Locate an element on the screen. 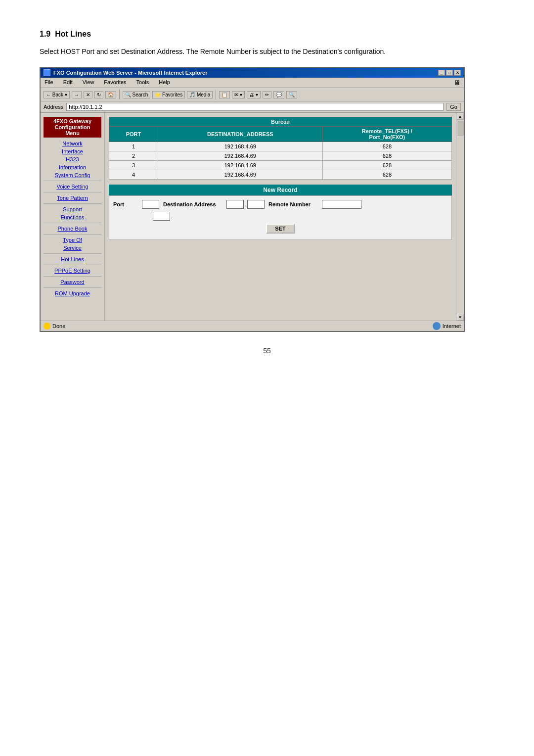  browser-toolbar: ← Back ▾ → ✕ ↻ 🏠 🔍 Search ⭐ Favorites 🎵 … is located at coordinates (252, 95).